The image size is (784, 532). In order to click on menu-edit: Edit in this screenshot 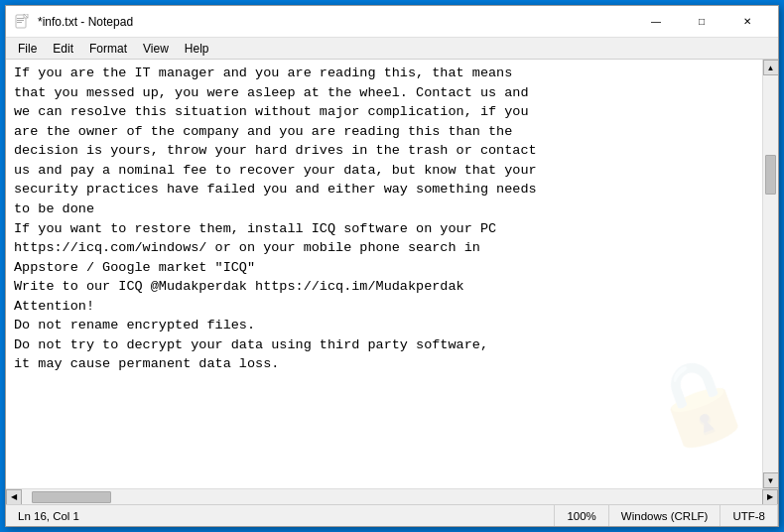, I will do `click(64, 49)`.